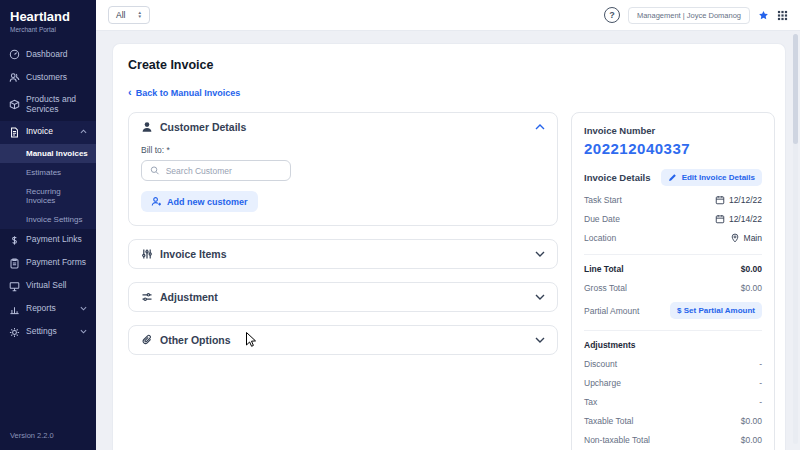 The height and width of the screenshot is (450, 800). What do you see at coordinates (673, 148) in the screenshot?
I see `invoice-number: 202212040337` at bounding box center [673, 148].